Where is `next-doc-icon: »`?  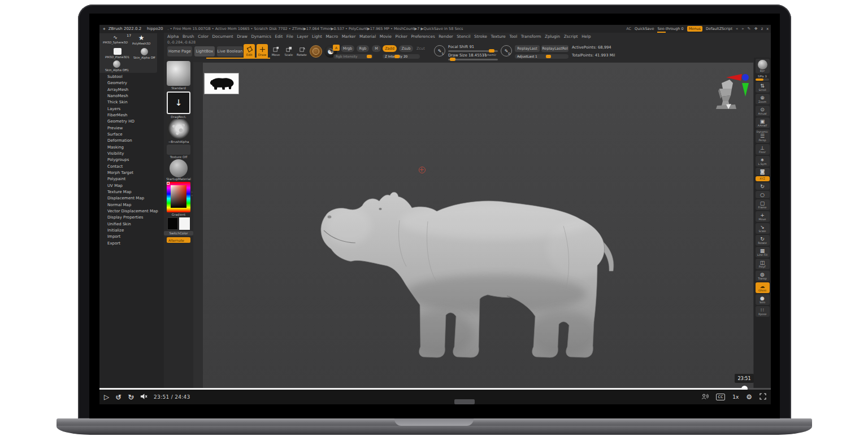
next-doc-icon: » is located at coordinates (743, 29).